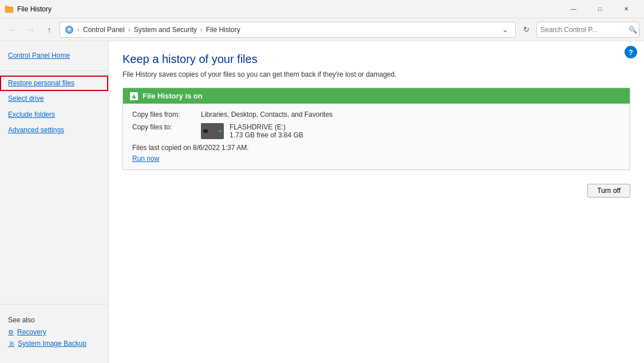 This screenshot has height=363, width=644. I want to click on sidebar-control-panel-home: Control Panel Home, so click(54, 56).